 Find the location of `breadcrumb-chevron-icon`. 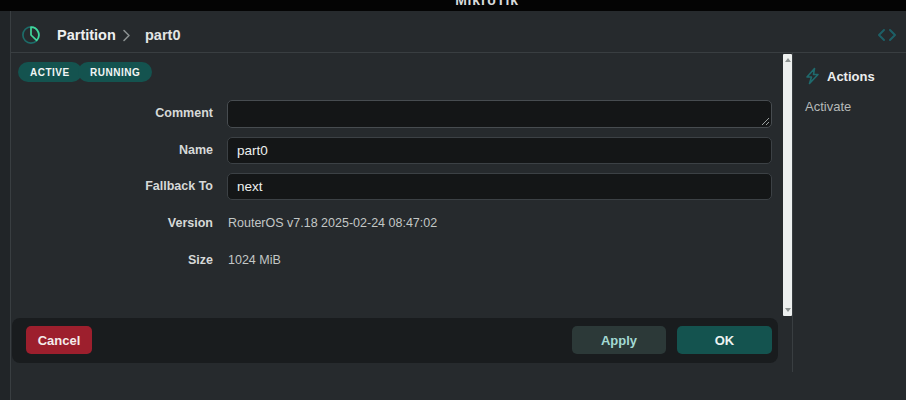

breadcrumb-chevron-icon is located at coordinates (126, 36).